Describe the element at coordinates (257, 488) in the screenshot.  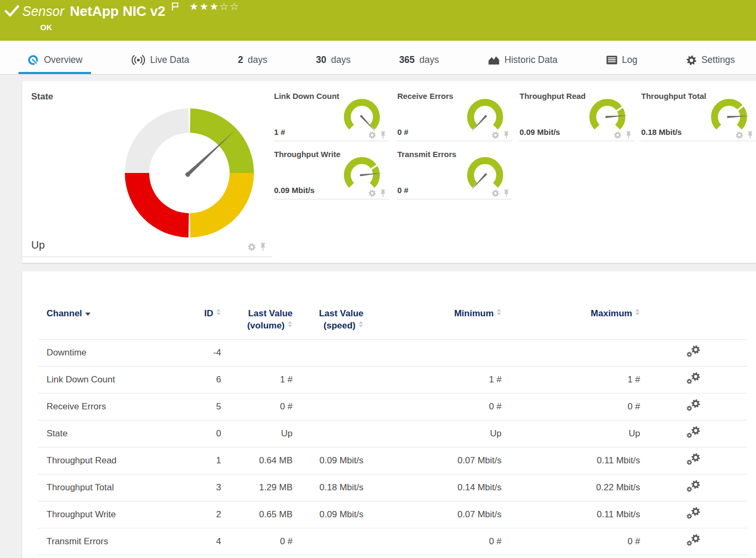
I see `last_volume-cell: 1.29 MB` at that location.